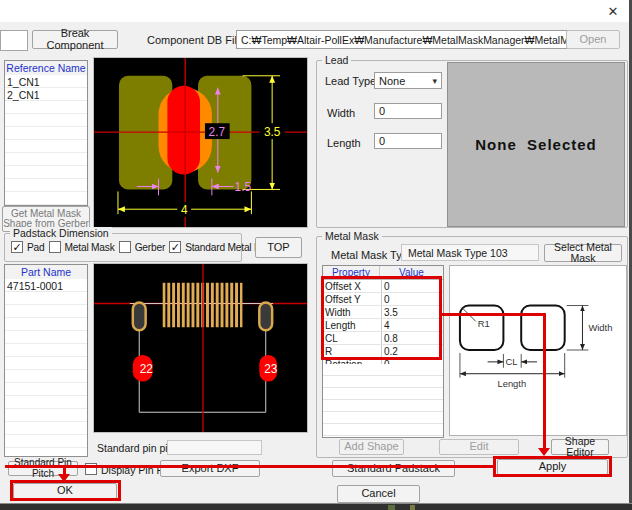 The image size is (632, 510). I want to click on lead-preview-panel: None Selected, so click(536, 144).